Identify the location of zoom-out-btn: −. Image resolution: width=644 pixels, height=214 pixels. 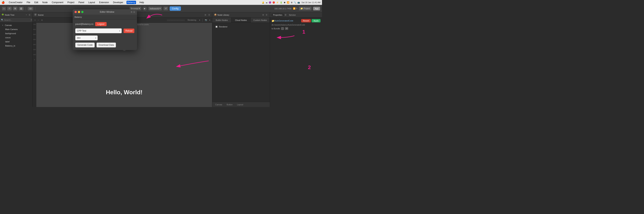
(38, 20).